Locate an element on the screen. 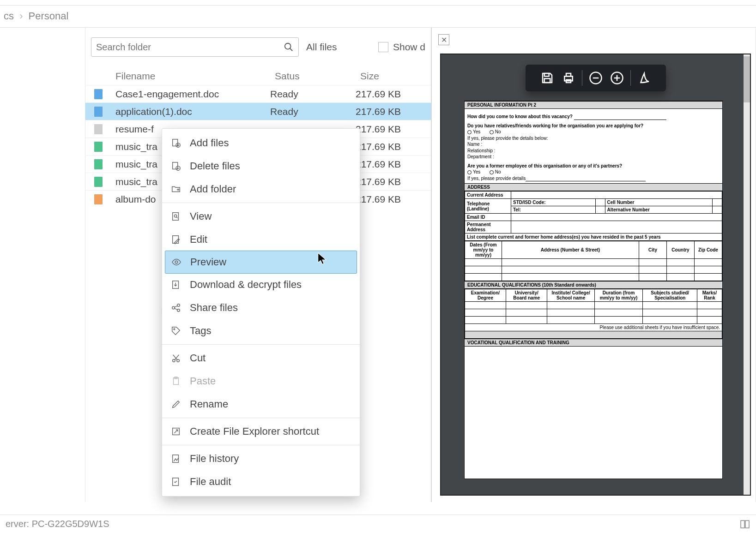 This screenshot has width=756, height=533. filter-all-files: All files is located at coordinates (321, 47).